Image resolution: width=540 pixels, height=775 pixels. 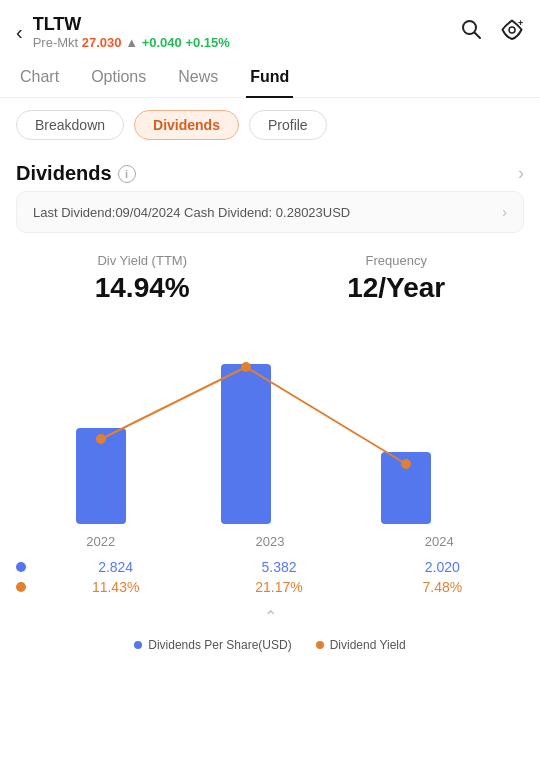 What do you see at coordinates (270, 542) in the screenshot?
I see `x-label-2023: 2023` at bounding box center [270, 542].